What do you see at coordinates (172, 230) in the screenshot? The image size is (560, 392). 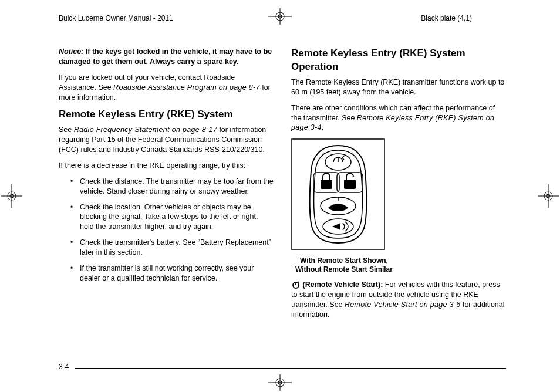 I see `rke-troubleshoot-list: Check the distance. The transmitter may …` at bounding box center [172, 230].